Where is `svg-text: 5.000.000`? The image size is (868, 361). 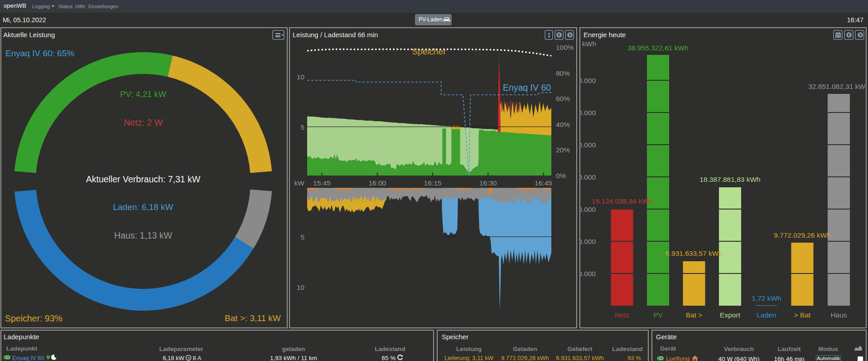
svg-text: 5.000.000 is located at coordinates (580, 274).